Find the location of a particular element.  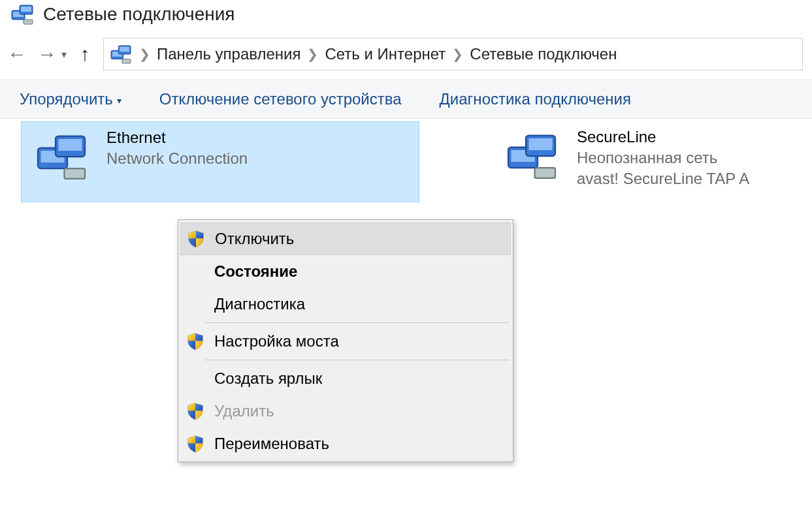

breadcrumb-item-network-internet: Сеть и Интернет is located at coordinates (385, 54).